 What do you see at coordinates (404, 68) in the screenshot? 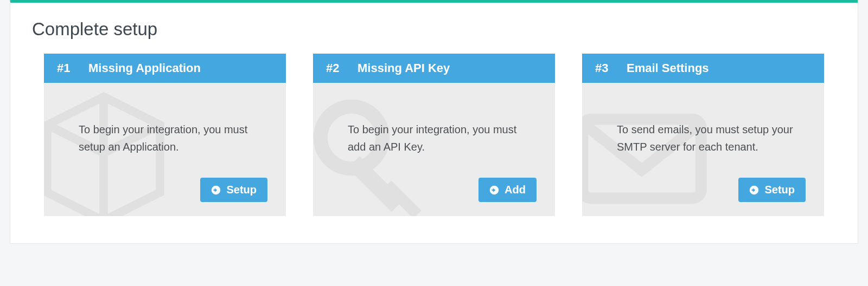
I see `card-title: Missing API Key` at bounding box center [404, 68].